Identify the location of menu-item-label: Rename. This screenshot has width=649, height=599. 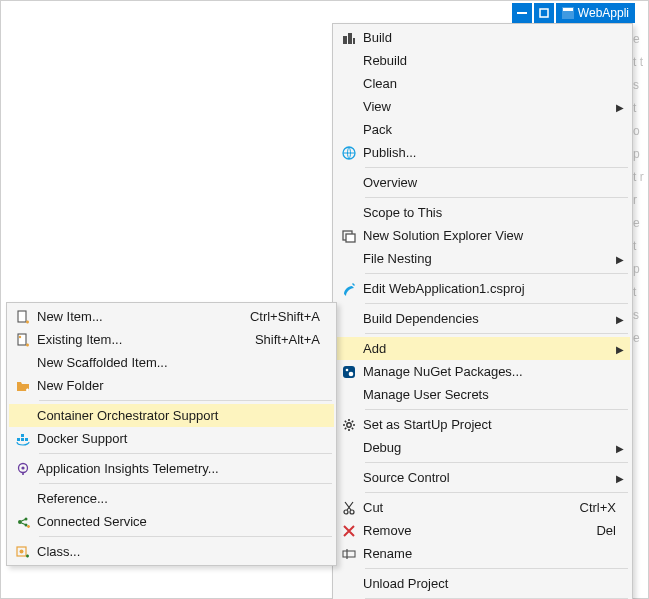
(490, 554).